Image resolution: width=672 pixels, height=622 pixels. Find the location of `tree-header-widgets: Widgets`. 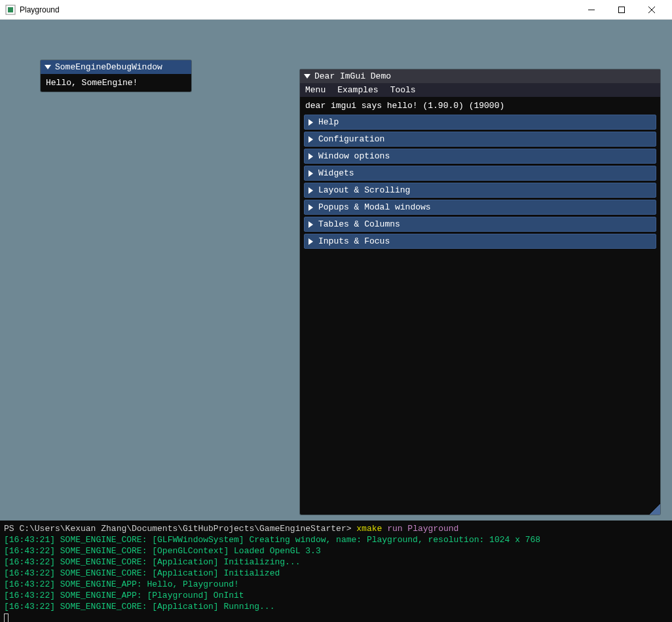

tree-header-widgets: Widgets is located at coordinates (480, 173).